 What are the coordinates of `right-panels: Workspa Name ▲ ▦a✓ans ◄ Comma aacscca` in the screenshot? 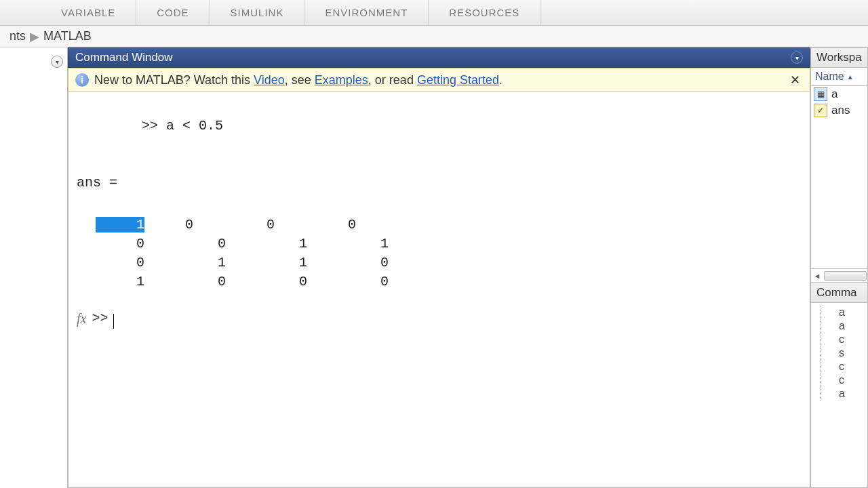 It's located at (840, 268).